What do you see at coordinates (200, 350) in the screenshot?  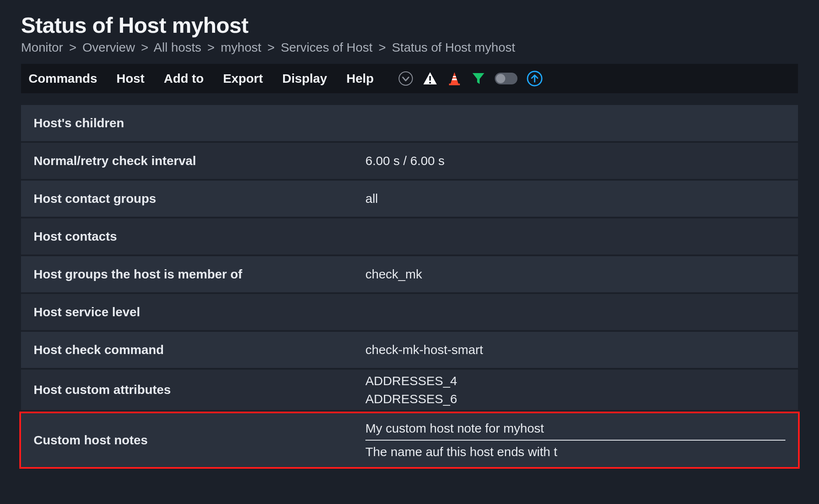 I see `row-label-check-command: Host check command` at bounding box center [200, 350].